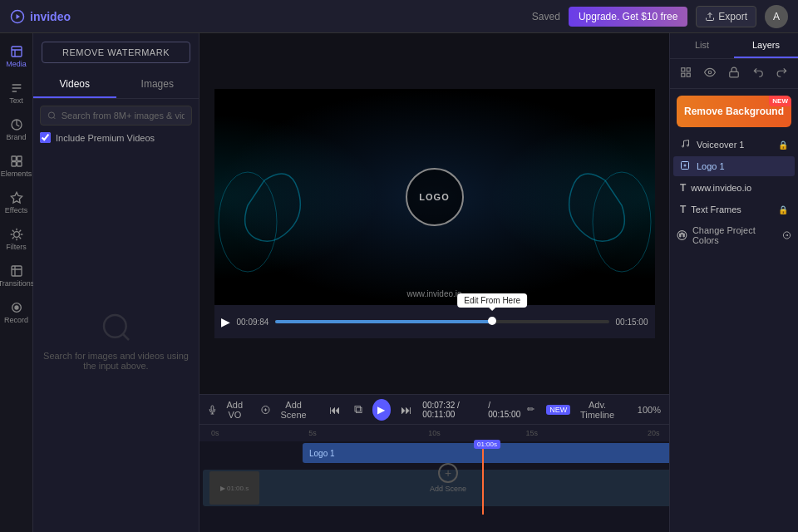 This screenshot has height=532, width=798. Describe the element at coordinates (399, 17) in the screenshot. I see `topbar: invideo Saved Upgrade. Get $10 free Expo…` at that location.